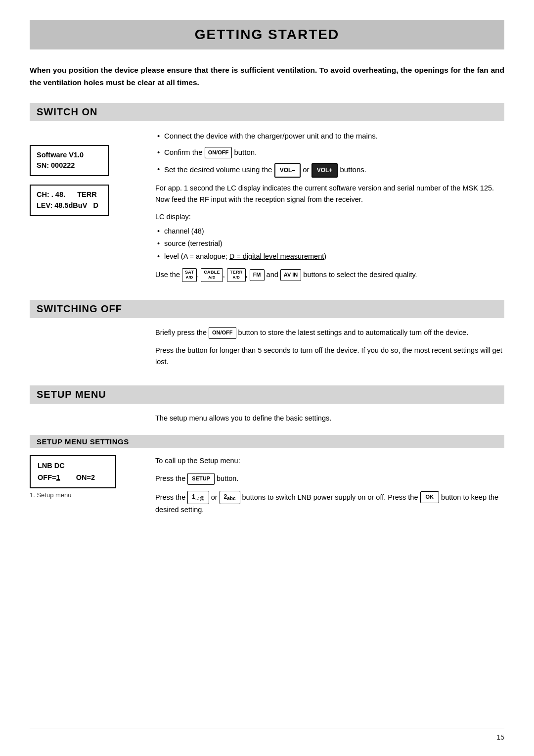 The image size is (534, 756). Describe the element at coordinates (330, 217) in the screenshot. I see `lc-display-label: LC display:` at that location.